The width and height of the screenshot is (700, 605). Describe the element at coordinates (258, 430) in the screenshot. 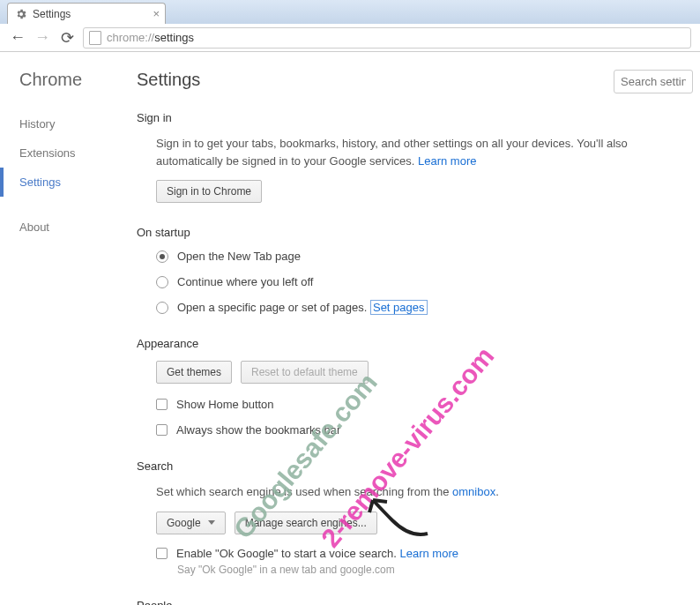

I see `checkbox-label: Always show the bookmarks bar` at that location.